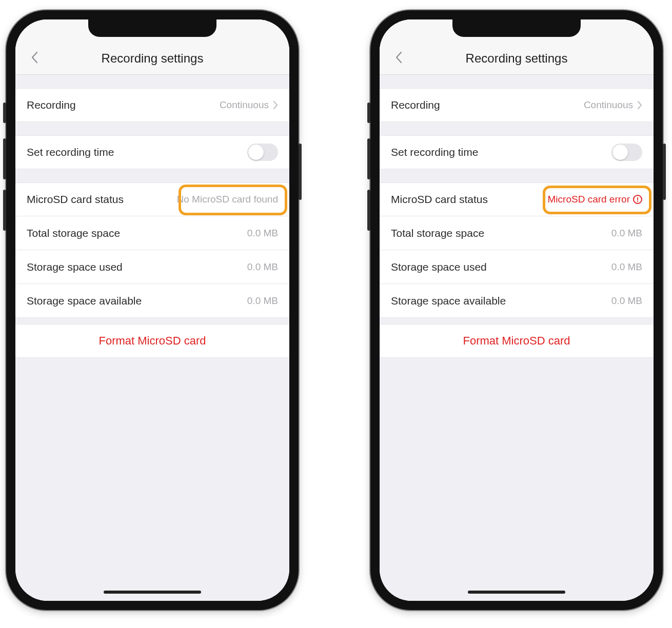 This screenshot has width=672, height=628. What do you see at coordinates (589, 199) in the screenshot?
I see `row-value-text: MicroSD card error` at bounding box center [589, 199].